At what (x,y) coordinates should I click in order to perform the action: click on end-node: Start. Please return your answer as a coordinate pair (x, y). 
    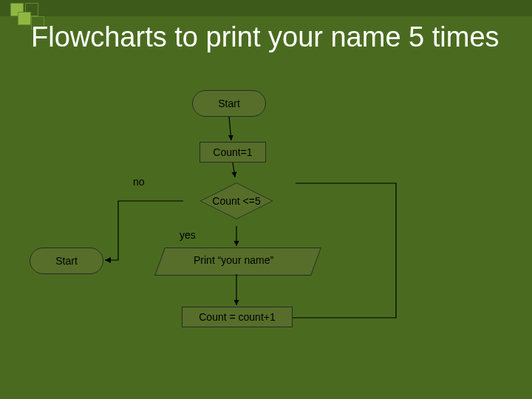
    Looking at the image, I should click on (66, 261).